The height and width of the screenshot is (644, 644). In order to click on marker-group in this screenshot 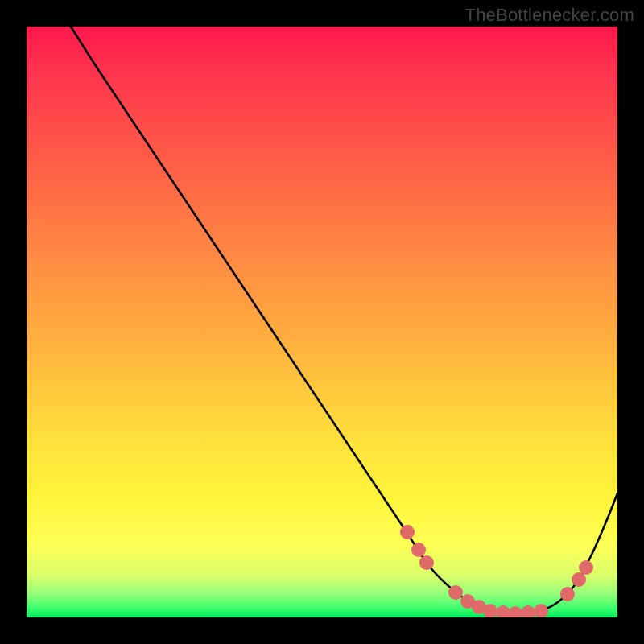, I will do `click(497, 572)`.